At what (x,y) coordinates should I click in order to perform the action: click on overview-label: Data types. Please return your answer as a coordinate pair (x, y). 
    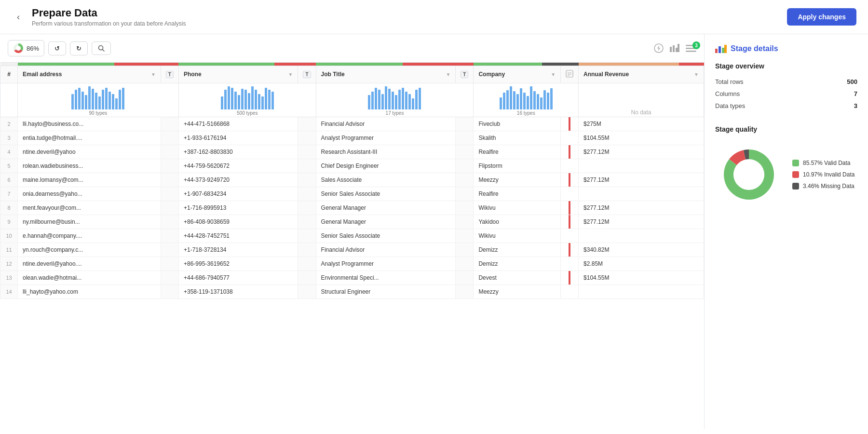
    Looking at the image, I should click on (730, 106).